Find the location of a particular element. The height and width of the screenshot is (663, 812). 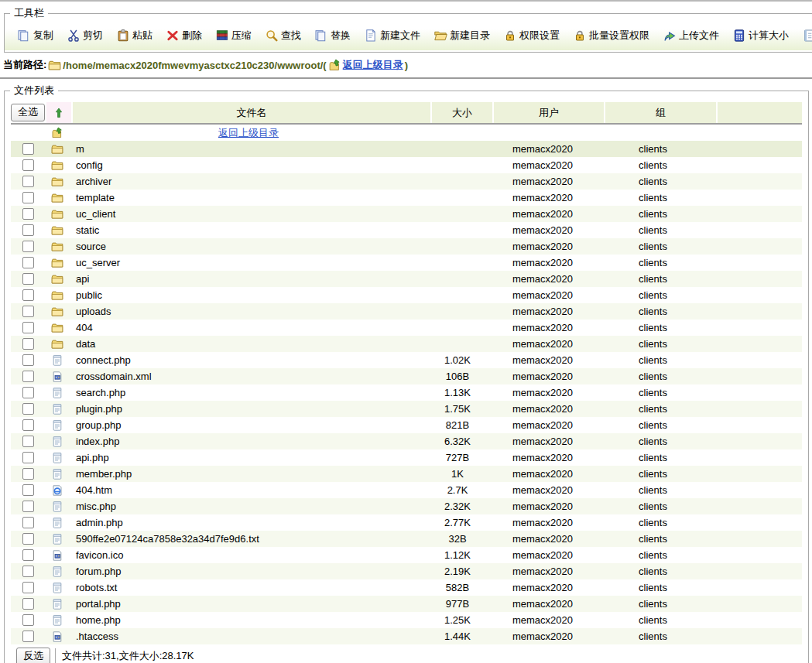

file-name: portal.php is located at coordinates (98, 603).